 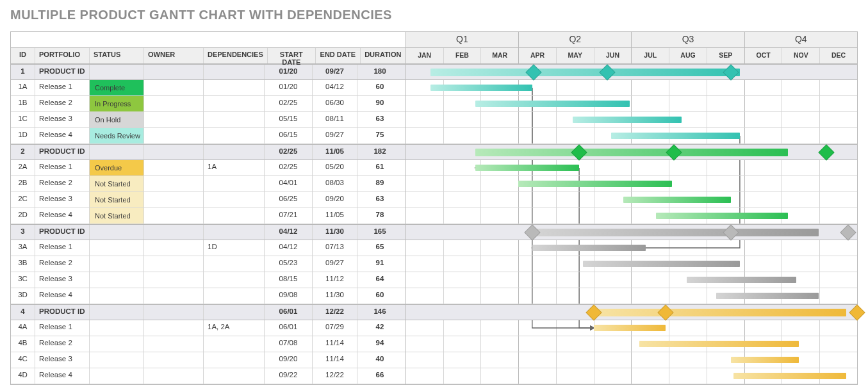 What do you see at coordinates (208, 120) in the screenshot?
I see `task-row: 1CRelease 3On Hold05/1508/1163` at bounding box center [208, 120].